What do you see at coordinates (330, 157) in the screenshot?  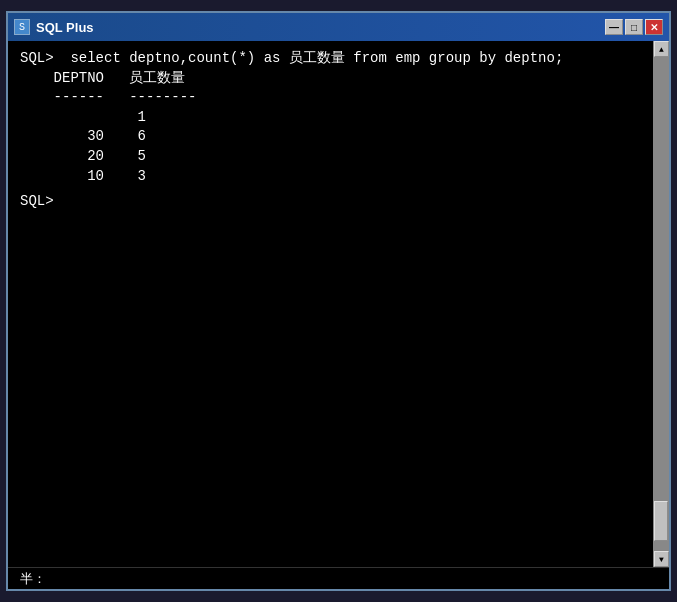 I see `data-row-2: 20 5` at bounding box center [330, 157].